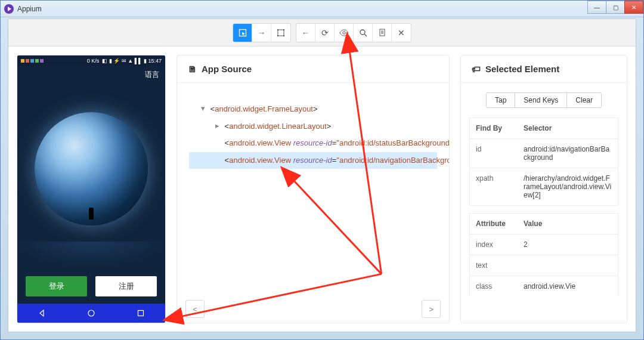 The image size is (644, 340). I want to click on selected-element-title: Selected Element, so click(522, 69).